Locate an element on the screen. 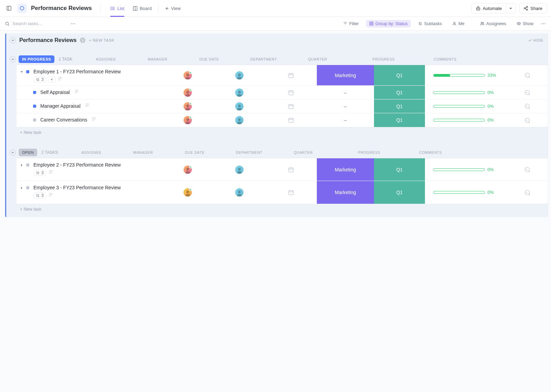 The height and width of the screenshot is (392, 551). task-row: Self Appraisal–Q10% is located at coordinates (282, 93).